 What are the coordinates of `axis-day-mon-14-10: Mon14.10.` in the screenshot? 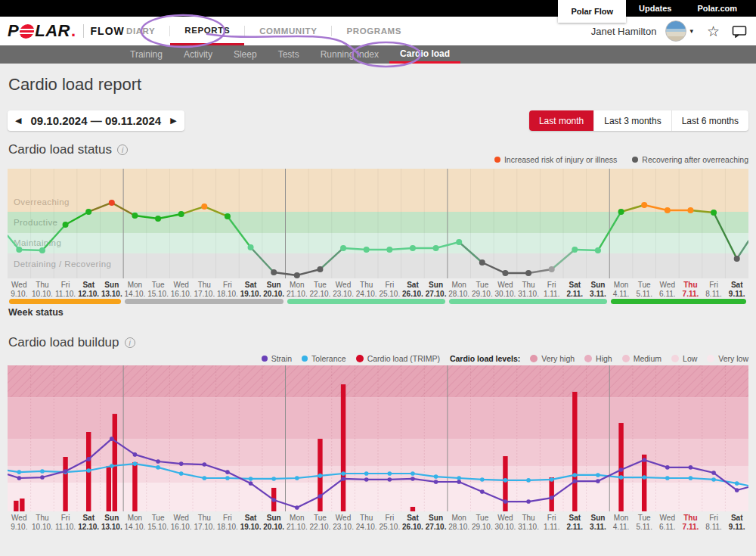 It's located at (135, 290).